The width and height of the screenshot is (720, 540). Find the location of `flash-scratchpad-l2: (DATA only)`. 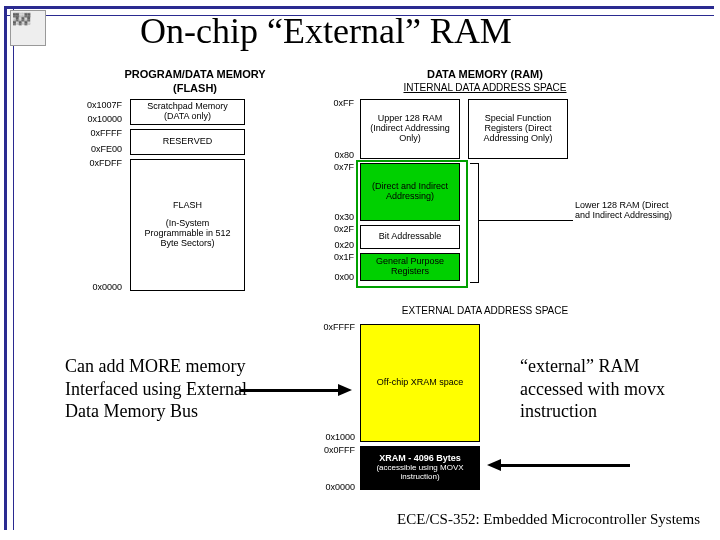

flash-scratchpad-l2: (DATA only) is located at coordinates (188, 117).